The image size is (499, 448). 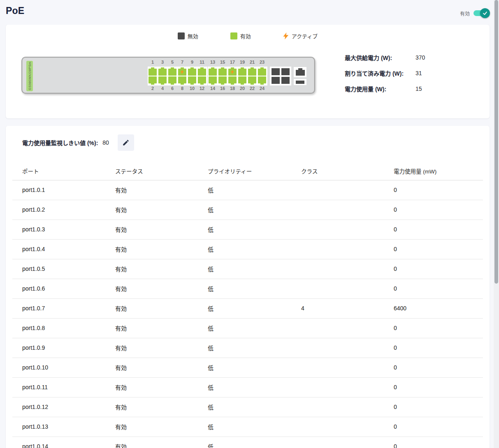 I want to click on cell-port: port1.0.11, so click(x=59, y=387).